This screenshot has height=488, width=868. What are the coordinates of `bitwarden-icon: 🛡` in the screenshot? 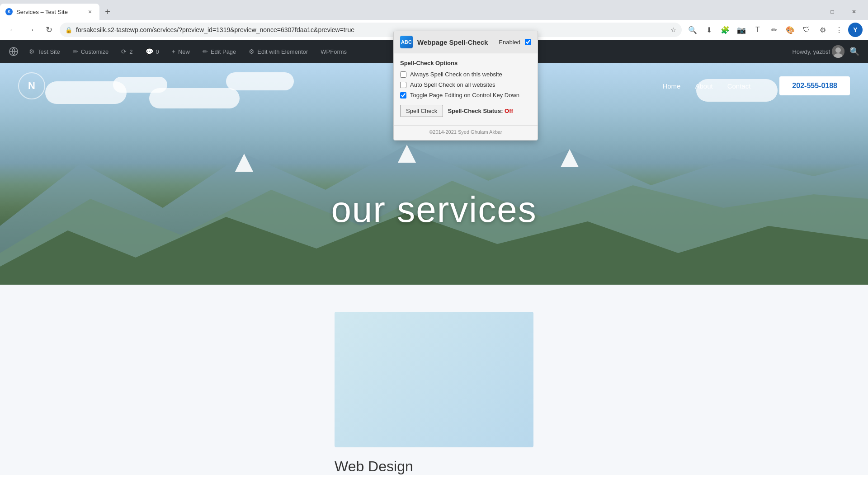 It's located at (807, 30).